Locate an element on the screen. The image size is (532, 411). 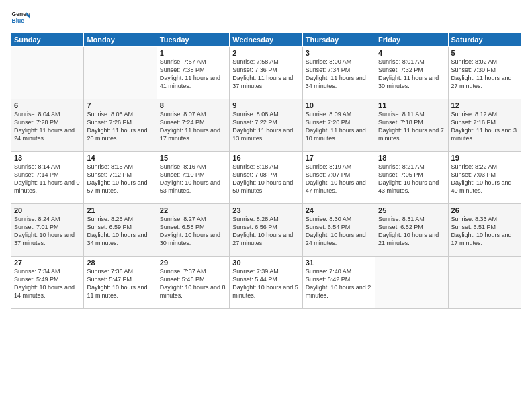
calendar-cell: 20Sunrise: 8:24 AM Sunset: 7:01 PM Dayli… is located at coordinates (48, 230).